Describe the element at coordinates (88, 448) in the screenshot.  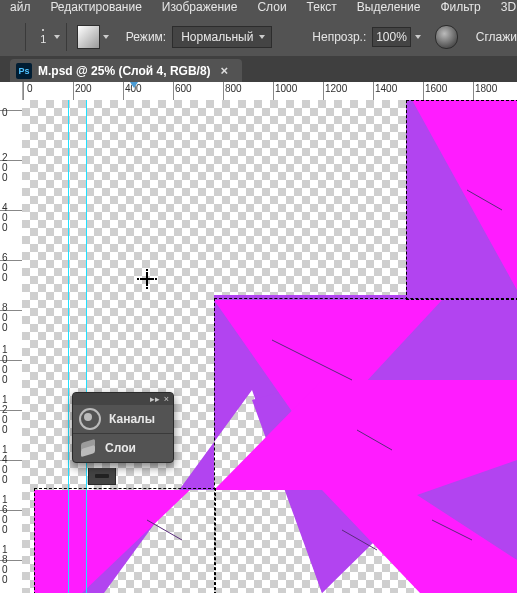
I see `layers-icon` at that location.